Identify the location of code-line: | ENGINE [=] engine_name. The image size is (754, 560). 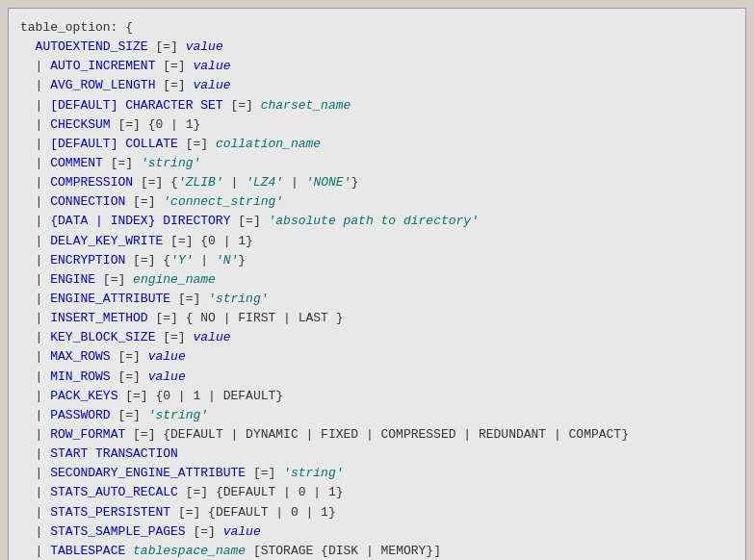
(377, 280).